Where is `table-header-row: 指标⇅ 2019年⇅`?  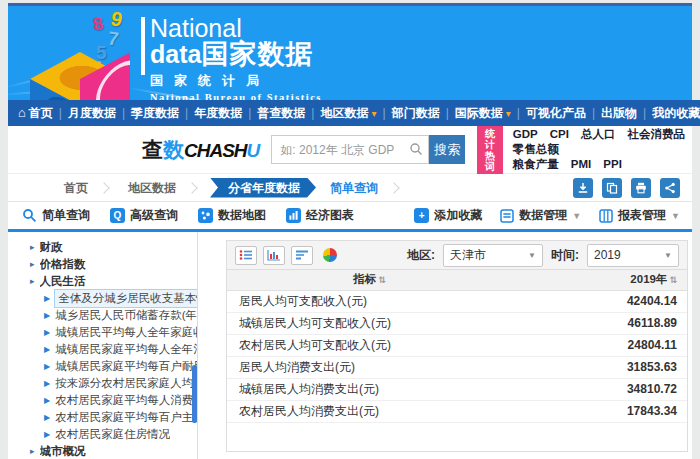 table-header-row: 指标⇅ 2019年⇅ is located at coordinates (457, 280).